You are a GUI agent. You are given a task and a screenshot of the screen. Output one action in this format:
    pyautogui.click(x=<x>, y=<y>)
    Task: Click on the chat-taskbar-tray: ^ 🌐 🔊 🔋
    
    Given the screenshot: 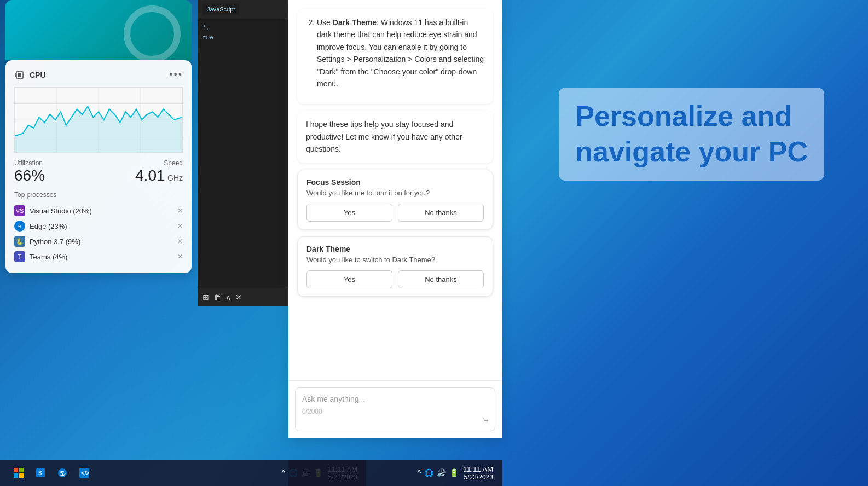 What is the action you would take?
    pyautogui.click(x=438, y=473)
    